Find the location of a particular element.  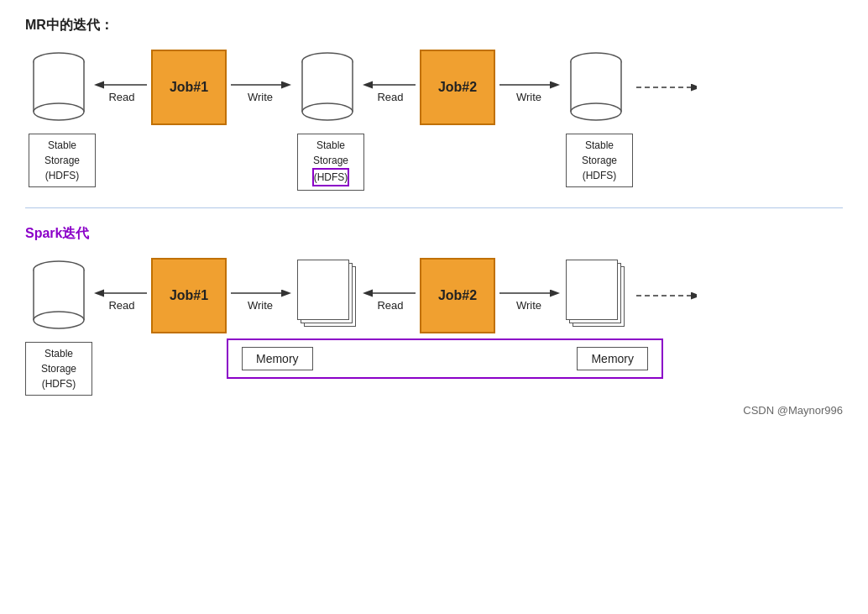

spark-read-label-2: Read is located at coordinates (390, 306).